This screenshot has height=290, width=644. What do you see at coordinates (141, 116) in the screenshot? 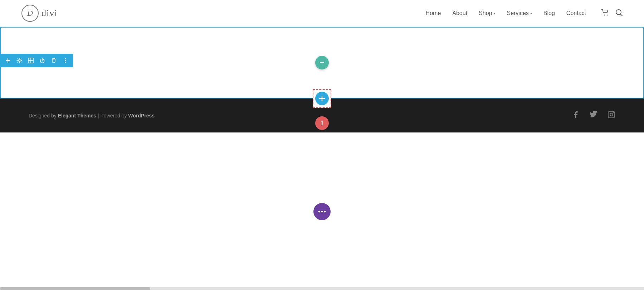
I see `wordpress-link: WordPress` at bounding box center [141, 116].